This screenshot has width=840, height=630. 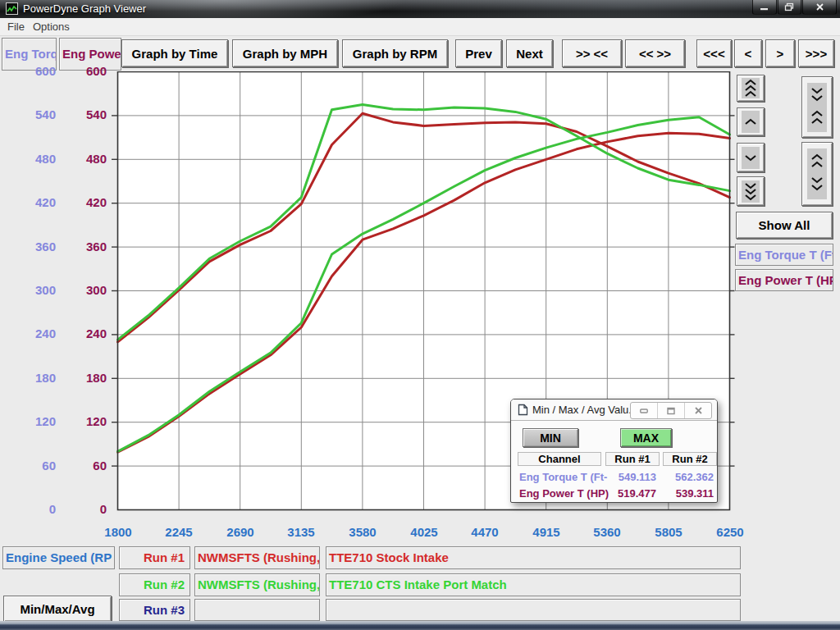 What do you see at coordinates (82, 202) in the screenshot?
I see `y-tick-power: 420` at bounding box center [82, 202].